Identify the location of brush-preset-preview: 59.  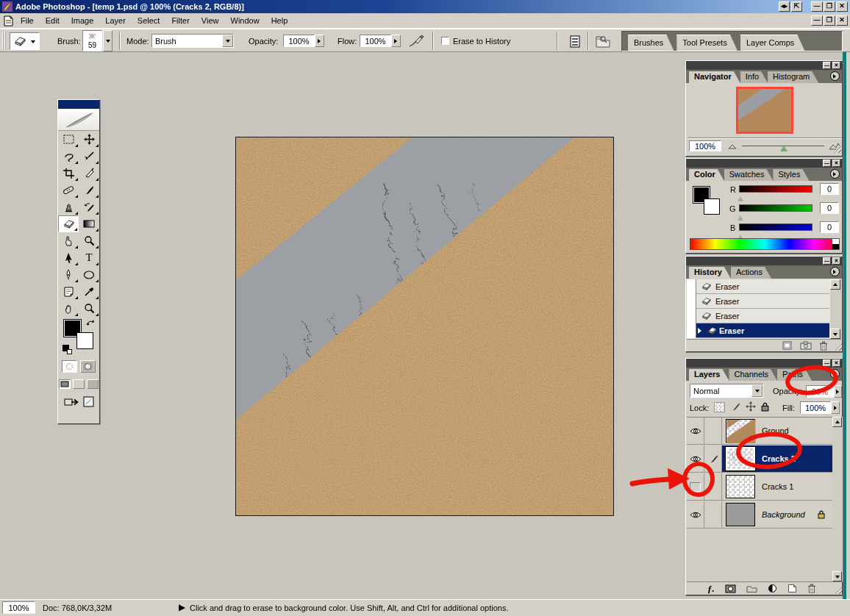
(93, 41).